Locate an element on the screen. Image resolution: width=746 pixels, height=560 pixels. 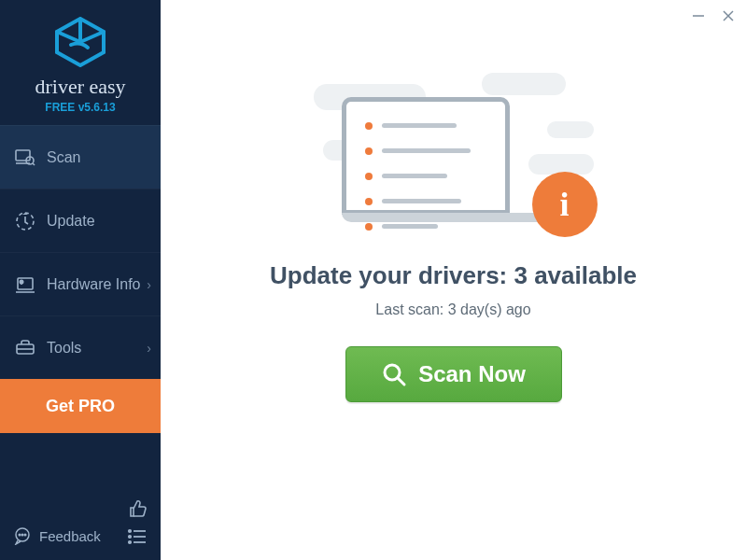
feedback-button: Feedback is located at coordinates (57, 536).